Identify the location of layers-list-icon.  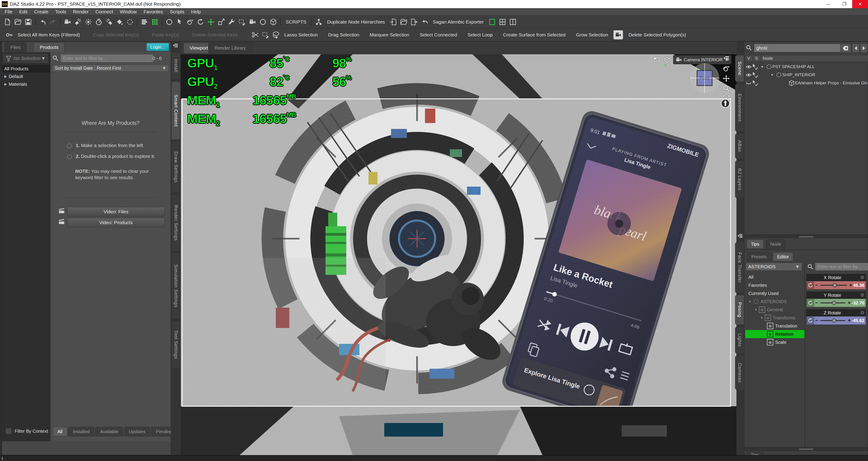
(144, 22).